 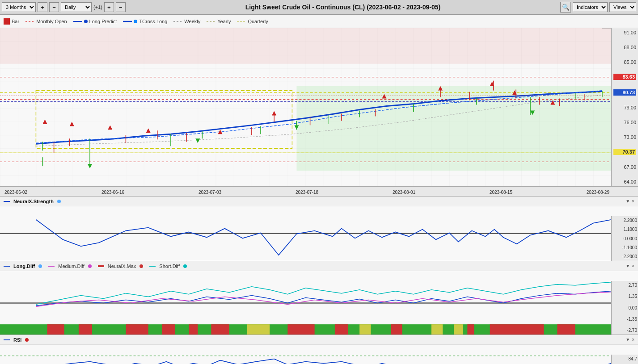 What do you see at coordinates (17, 340) in the screenshot?
I see `rsi-title: RSI` at bounding box center [17, 340].